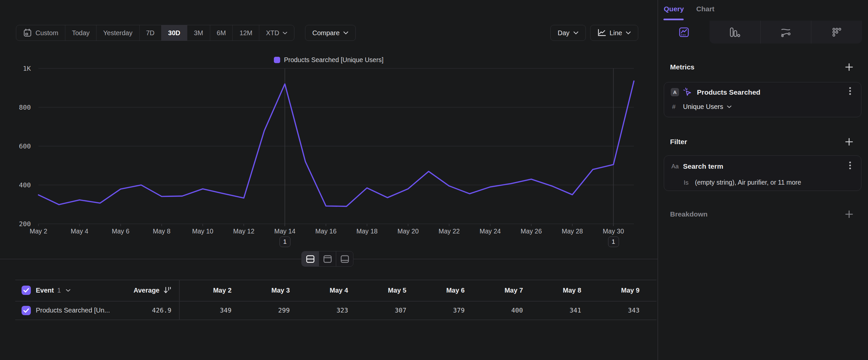  Describe the element at coordinates (438, 310) in the screenshot. I see `row-value: 379` at that location.